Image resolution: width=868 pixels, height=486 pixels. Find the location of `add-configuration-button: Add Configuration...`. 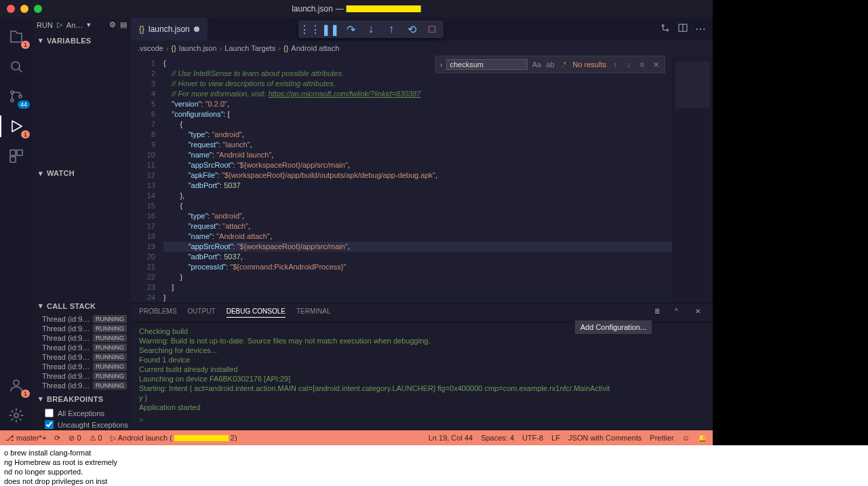

add-configuration-button: Add Configuration... is located at coordinates (613, 327).